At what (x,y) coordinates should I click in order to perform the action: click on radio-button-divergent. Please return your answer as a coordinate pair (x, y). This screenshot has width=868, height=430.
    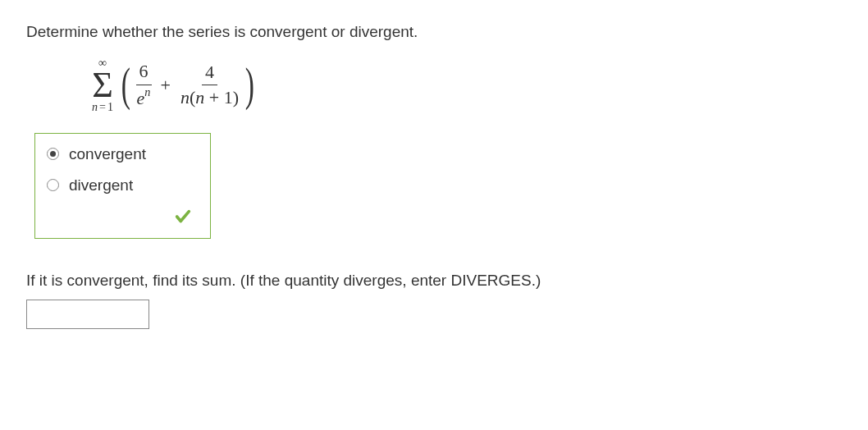
    Looking at the image, I should click on (53, 185).